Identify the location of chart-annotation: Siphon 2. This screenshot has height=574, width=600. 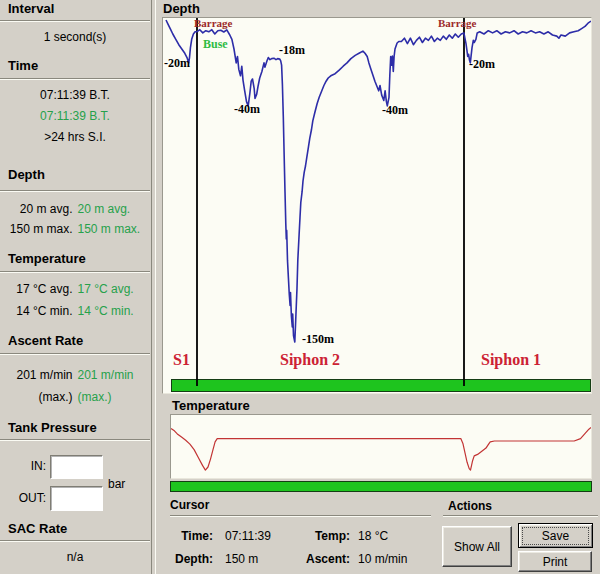
(310, 360).